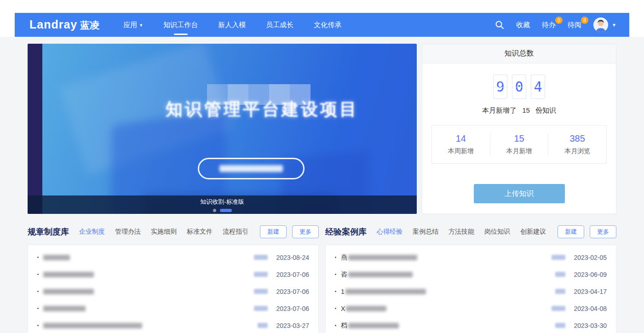  What do you see at coordinates (471, 258) in the screenshot?
I see `list-item: 燕 2023-02-05` at bounding box center [471, 258].